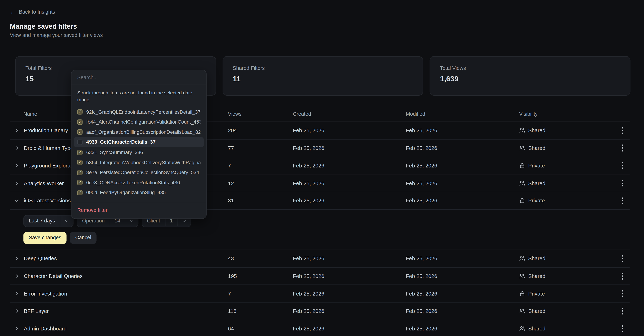 The image size is (644, 336). Describe the element at coordinates (47, 201) in the screenshot. I see `row-name: iOS Latest Versions` at that location.